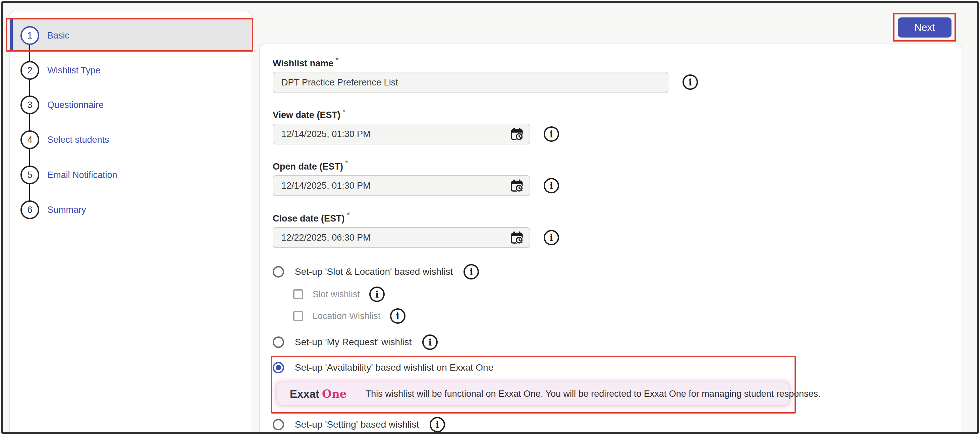 This screenshot has height=435, width=980. Describe the element at coordinates (690, 82) in the screenshot. I see `wishlist-name-info-icon: i` at that location.